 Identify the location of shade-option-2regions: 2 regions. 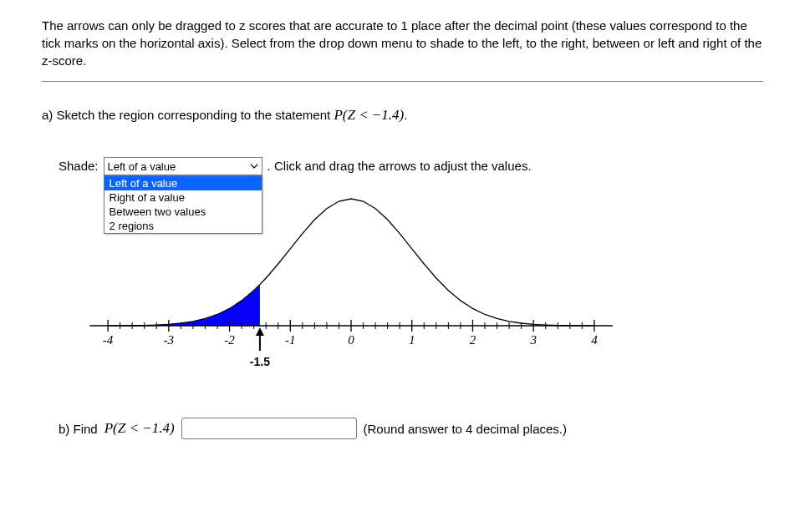
(183, 225).